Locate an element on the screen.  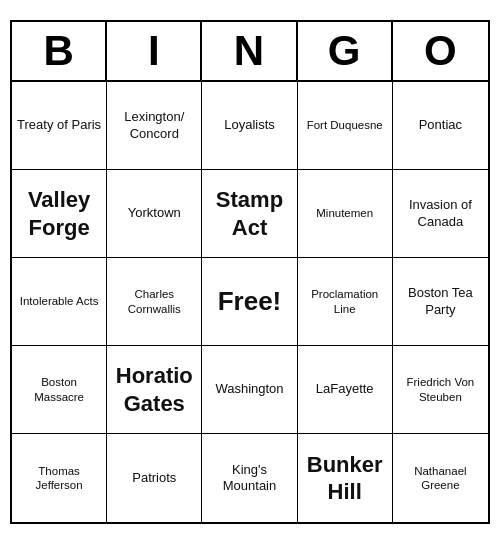
cell-text-13: Proclamation Line is located at coordinates (345, 302).